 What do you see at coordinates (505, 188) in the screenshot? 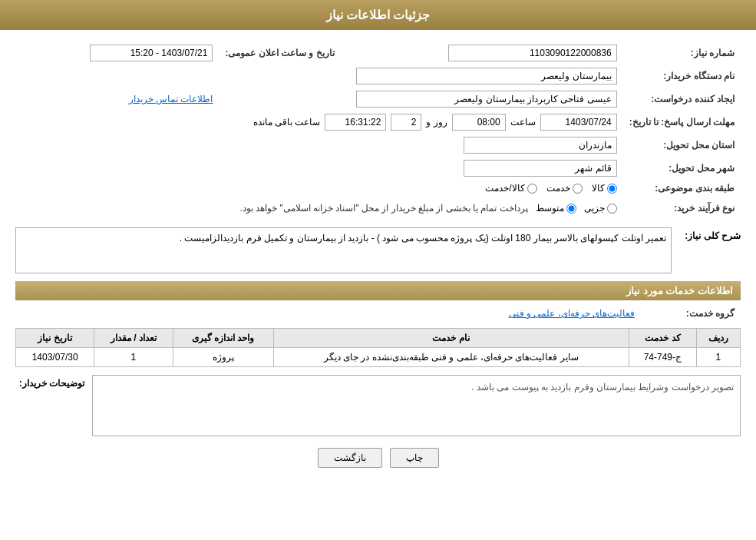
I see `category-kala-khedmat-text: کالا/خدمت` at bounding box center [505, 188].